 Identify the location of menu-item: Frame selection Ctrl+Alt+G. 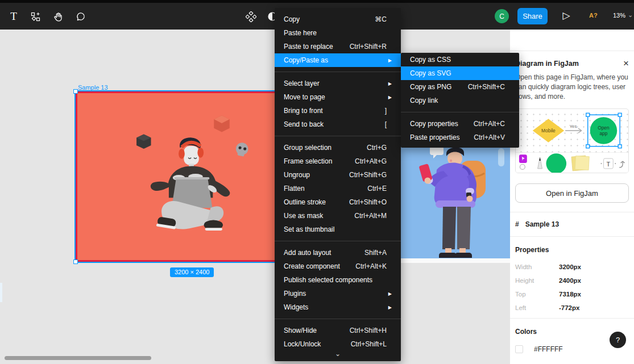
(338, 161).